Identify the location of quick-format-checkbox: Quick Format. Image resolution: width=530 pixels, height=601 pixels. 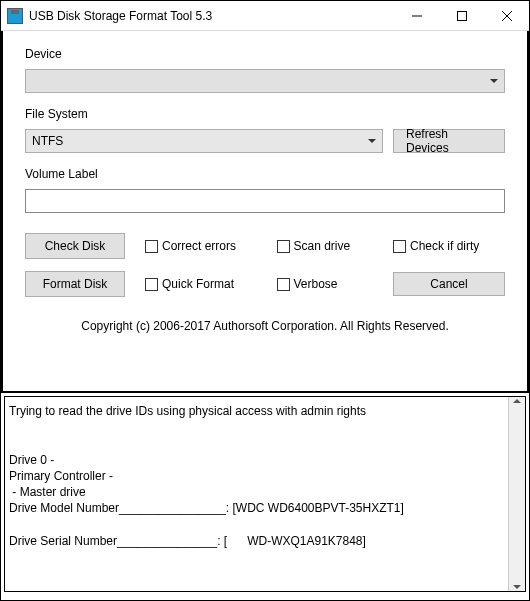
(200, 284).